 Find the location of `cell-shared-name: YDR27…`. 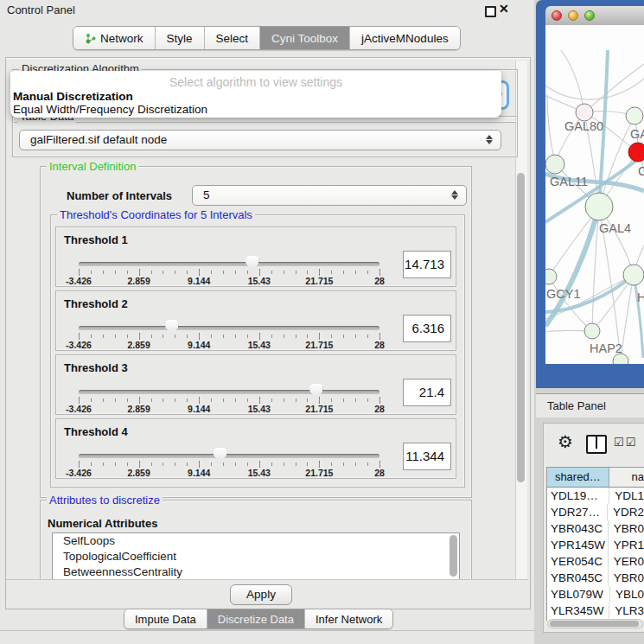

cell-shared-name: YDR27… is located at coordinates (577, 512).